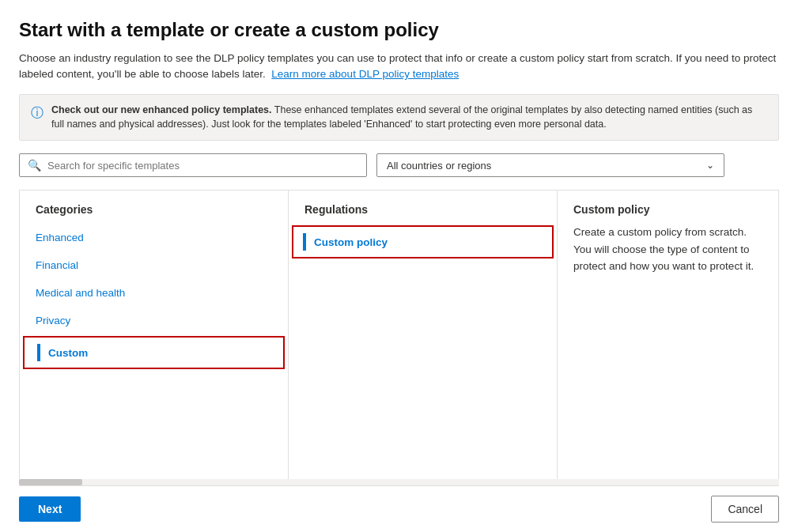 Image resolution: width=798 pixels, height=532 pixels. What do you see at coordinates (422, 213) in the screenshot?
I see `regulations-header: Regulations` at bounding box center [422, 213].